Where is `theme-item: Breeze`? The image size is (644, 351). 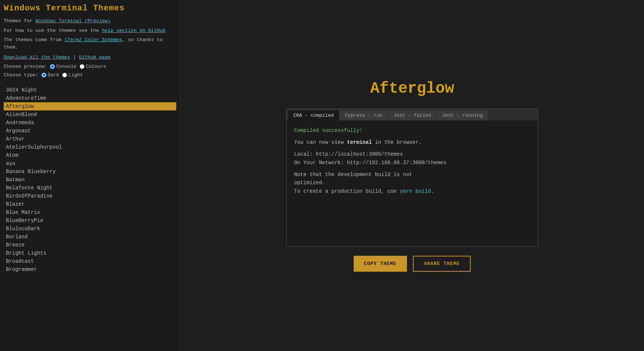
theme-item: Breeze is located at coordinates (90, 245).